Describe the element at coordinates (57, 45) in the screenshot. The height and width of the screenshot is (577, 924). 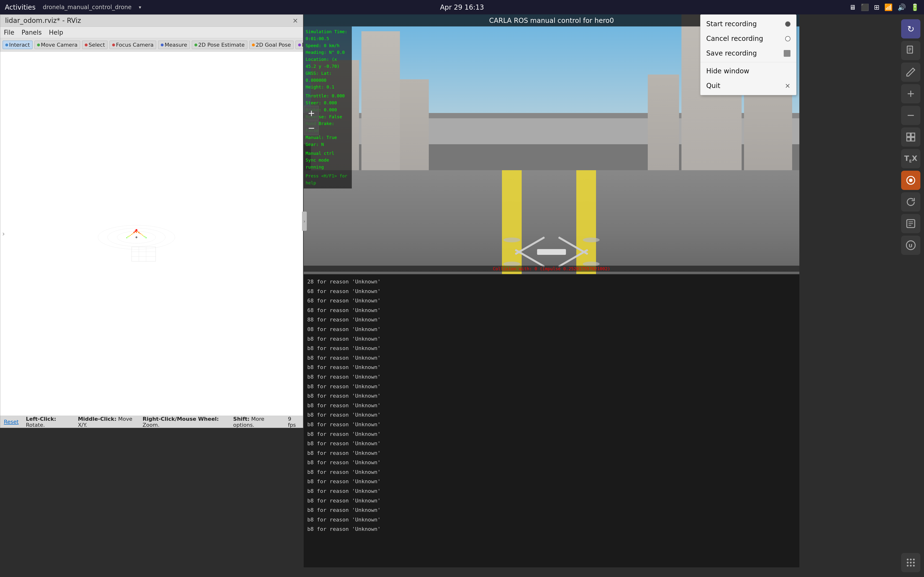
I see `toolbar-move-camera: Move Camera` at that location.